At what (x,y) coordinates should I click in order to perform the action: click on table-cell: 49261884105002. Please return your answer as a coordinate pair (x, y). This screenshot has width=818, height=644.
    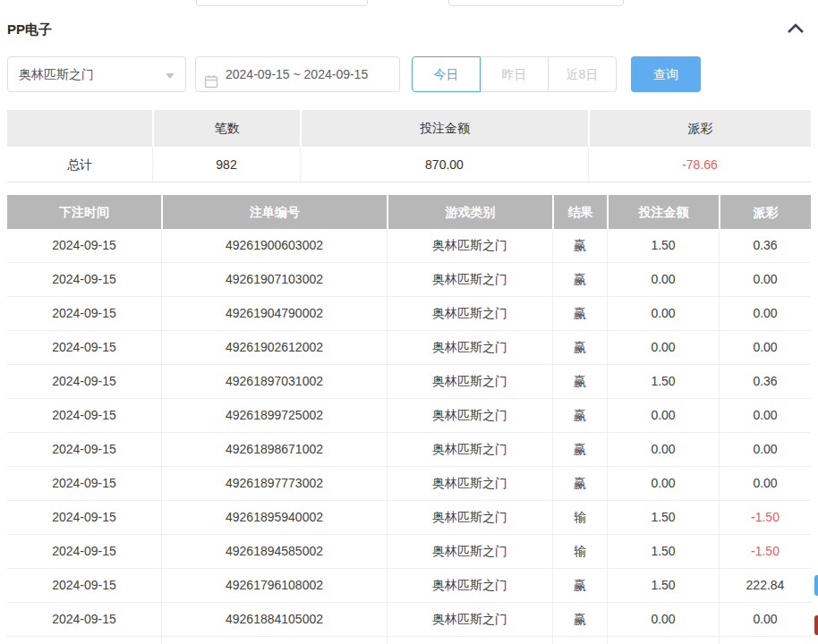
    Looking at the image, I should click on (274, 620).